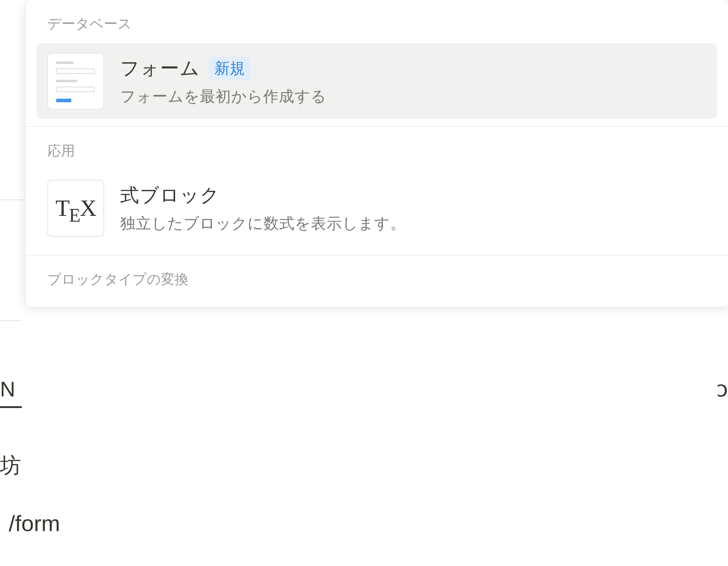 This screenshot has width=728, height=566. Describe the element at coordinates (377, 22) in the screenshot. I see `section-label-database: データベース` at that location.